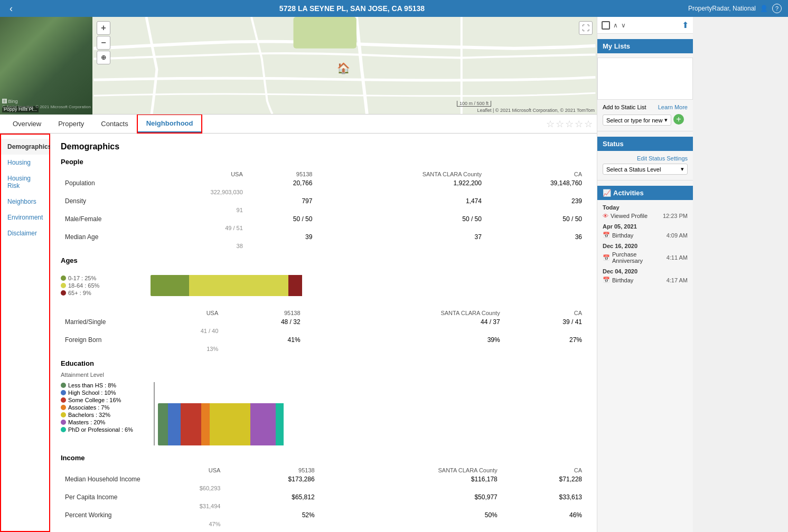 This screenshot has height=532, width=788. I want to click on row-usa-sub: 49 / 51, so click(196, 228).